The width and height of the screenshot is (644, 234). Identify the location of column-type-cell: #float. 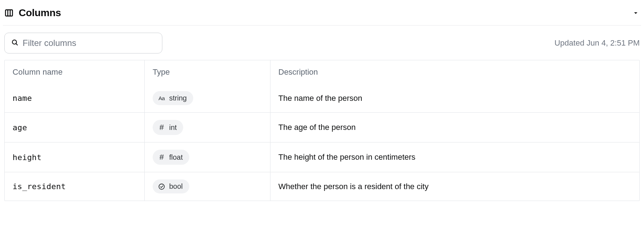
(208, 157).